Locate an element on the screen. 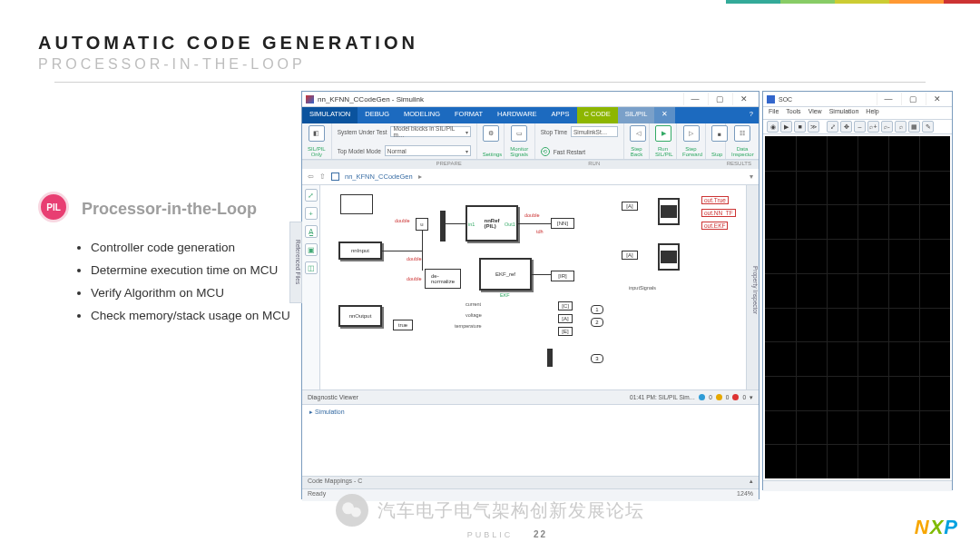 The image size is (980, 552). tool-measure-icon: ✎ is located at coordinates (927, 127).